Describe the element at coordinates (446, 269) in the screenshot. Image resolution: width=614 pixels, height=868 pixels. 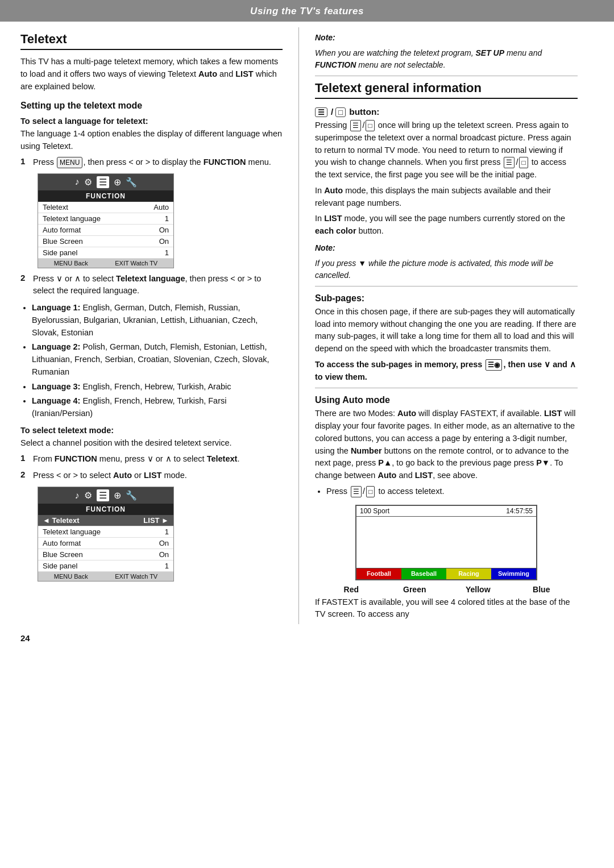
I see `note2-text: If you press ▼ while the picture mode is…` at that location.